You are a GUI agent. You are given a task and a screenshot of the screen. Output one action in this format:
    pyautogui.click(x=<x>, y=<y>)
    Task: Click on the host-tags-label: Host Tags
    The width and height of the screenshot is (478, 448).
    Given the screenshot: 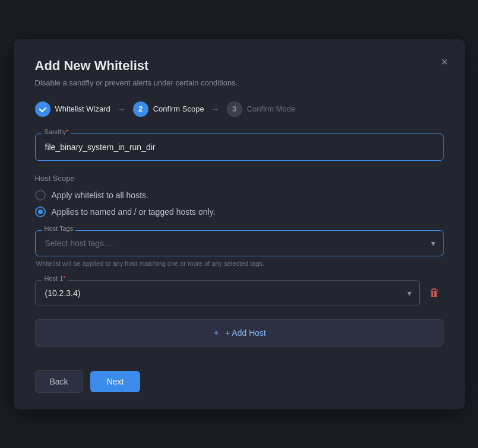 What is the action you would take?
    pyautogui.click(x=59, y=228)
    